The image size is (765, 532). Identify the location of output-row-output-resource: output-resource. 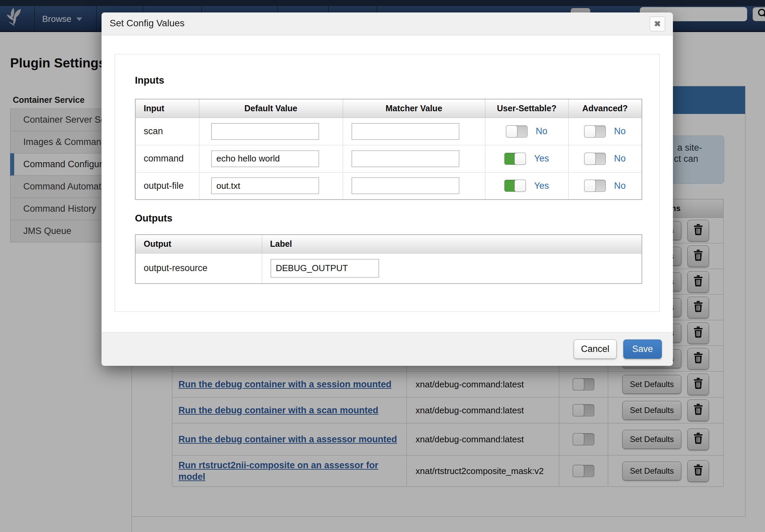
(389, 268).